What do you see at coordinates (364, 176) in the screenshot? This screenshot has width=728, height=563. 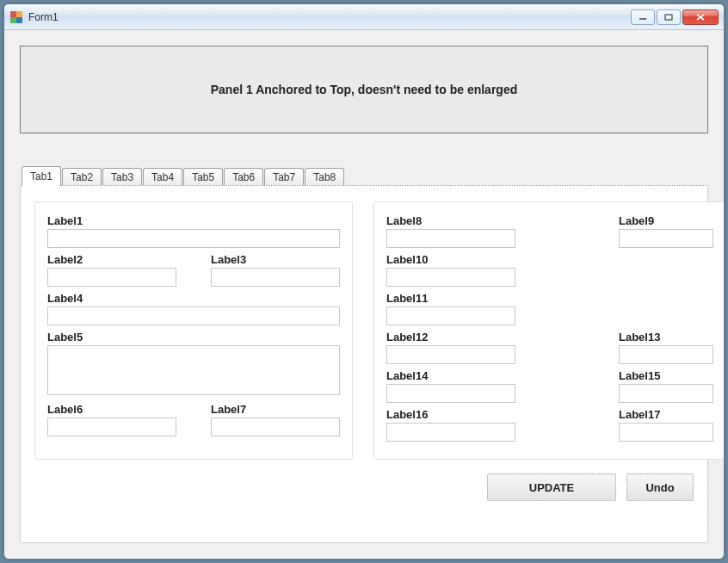 I see `tab-strip: Tab1 Tab2 Tab3 Tab4 Tab5 Tab6 Tab7 Tab8` at bounding box center [364, 176].